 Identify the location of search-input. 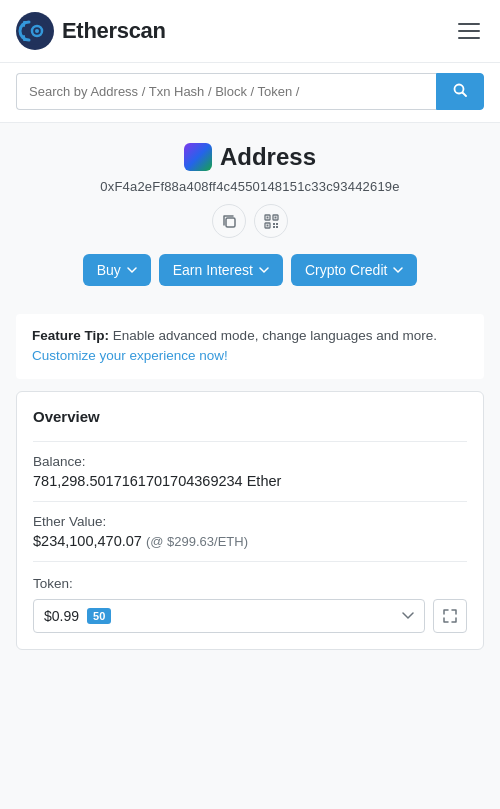
(226, 92).